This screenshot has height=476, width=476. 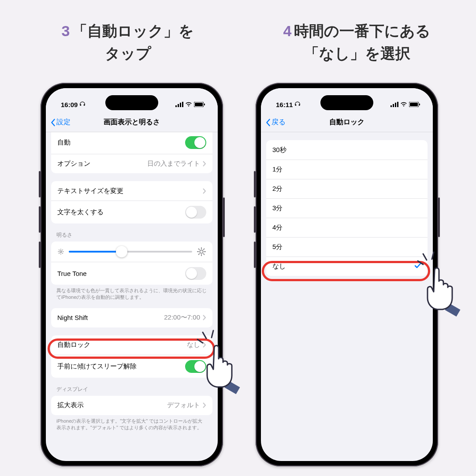 I want to click on text-group: テキストサイズを変更 文字を太くする, so click(x=132, y=202).